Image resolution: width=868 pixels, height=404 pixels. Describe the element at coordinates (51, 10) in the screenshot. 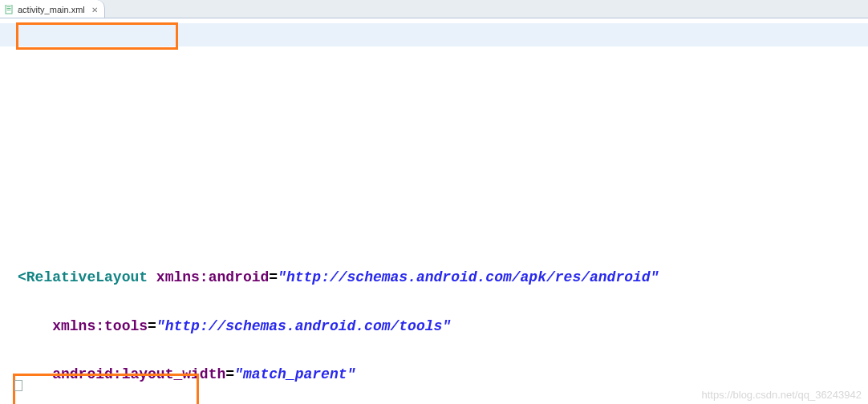

I see `tab-label: activity_main.xml` at that location.